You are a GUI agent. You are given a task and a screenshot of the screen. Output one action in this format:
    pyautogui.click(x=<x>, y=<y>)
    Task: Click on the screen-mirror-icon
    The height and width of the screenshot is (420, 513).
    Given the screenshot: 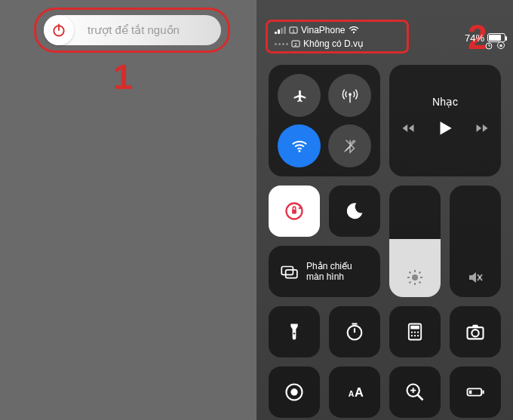 What is the action you would take?
    pyautogui.click(x=289, y=271)
    